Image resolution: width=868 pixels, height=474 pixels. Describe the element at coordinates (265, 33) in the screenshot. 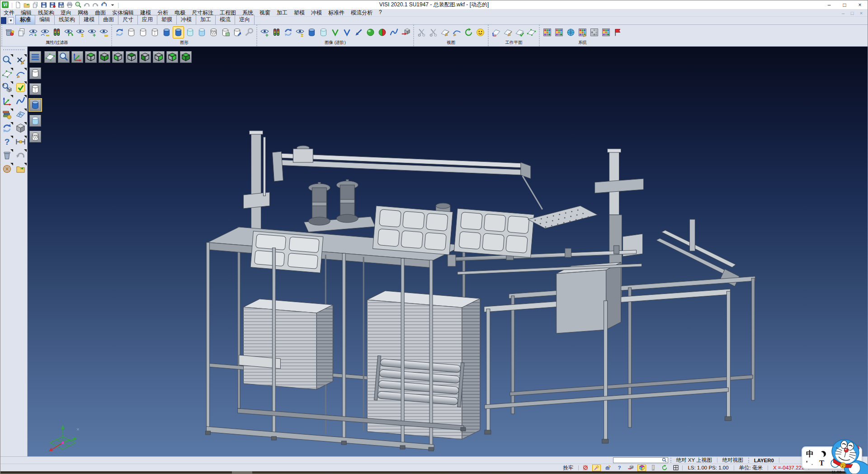

I see `adv-show-button: +` at that location.